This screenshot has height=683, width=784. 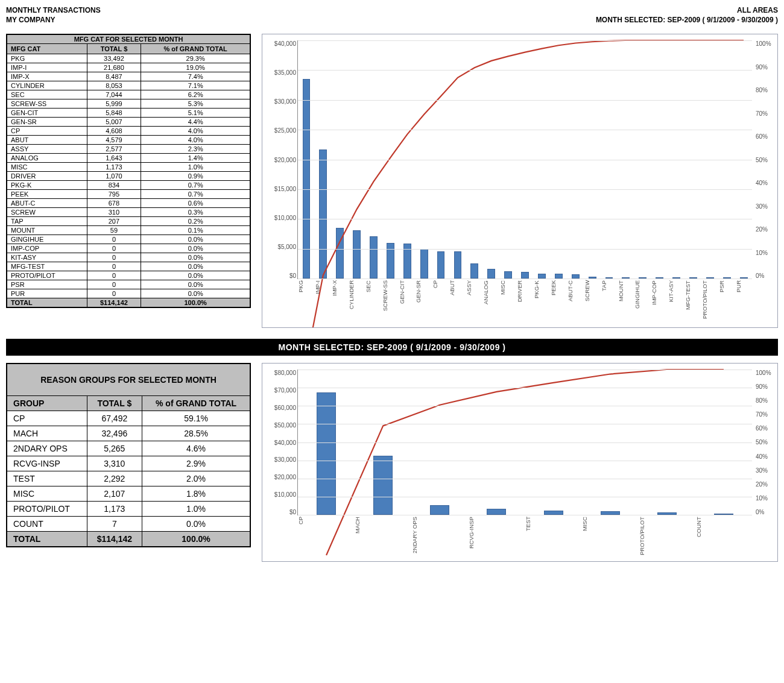 What do you see at coordinates (195, 86) in the screenshot?
I see `cell-pct: 7.1%` at bounding box center [195, 86].